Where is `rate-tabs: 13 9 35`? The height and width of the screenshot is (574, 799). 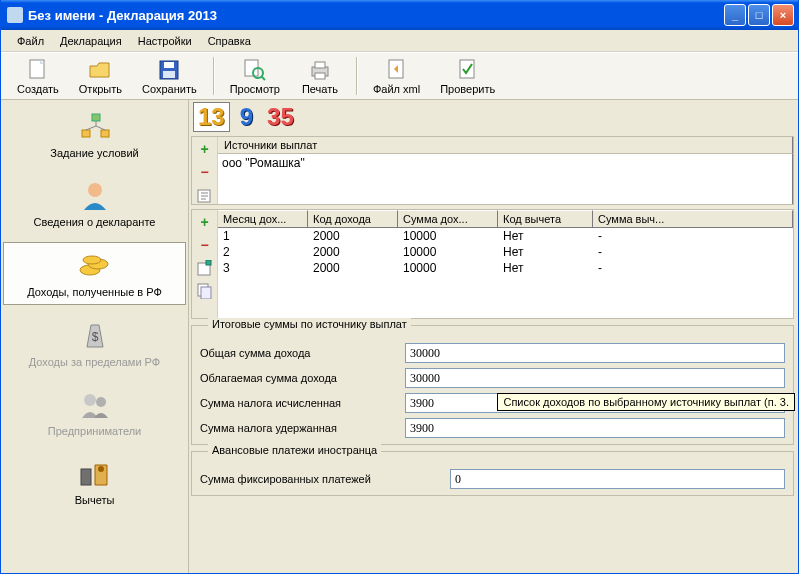
rate-tabs: 13 9 35 is located at coordinates (492, 117).